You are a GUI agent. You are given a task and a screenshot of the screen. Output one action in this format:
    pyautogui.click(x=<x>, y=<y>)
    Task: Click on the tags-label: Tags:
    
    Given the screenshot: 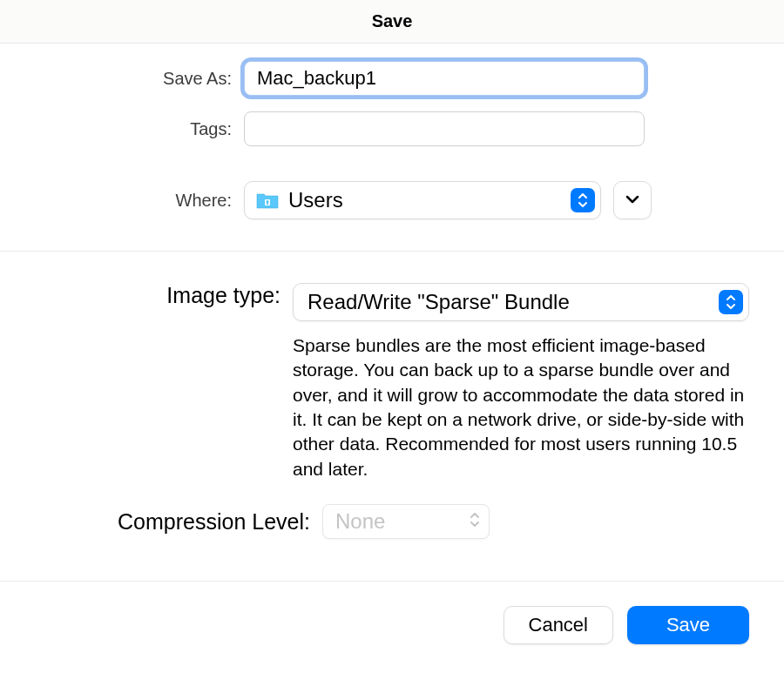 What is the action you would take?
    pyautogui.click(x=139, y=129)
    